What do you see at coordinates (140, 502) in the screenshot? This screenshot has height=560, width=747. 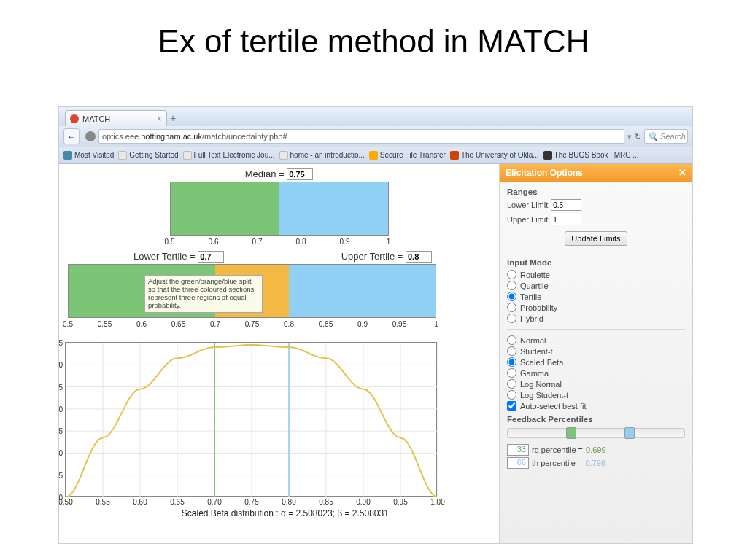 I see `x-tick-label: 0.60` at bounding box center [140, 502].